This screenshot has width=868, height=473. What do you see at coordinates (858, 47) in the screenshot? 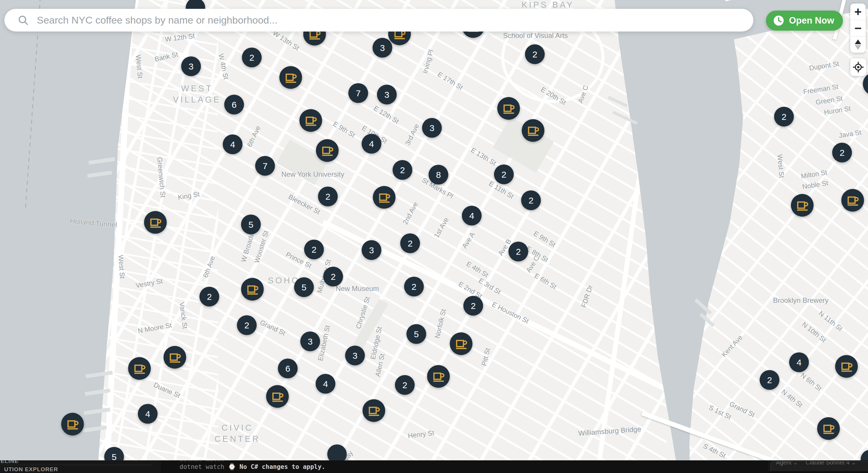
I see `compass-south-icon` at bounding box center [858, 47].